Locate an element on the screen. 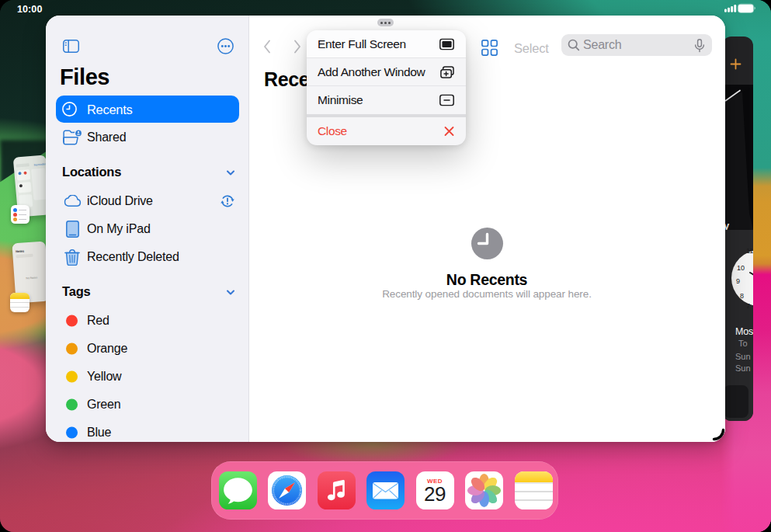 Image resolution: width=771 pixels, height=532 pixels. svg-text: 10 is located at coordinates (741, 268).